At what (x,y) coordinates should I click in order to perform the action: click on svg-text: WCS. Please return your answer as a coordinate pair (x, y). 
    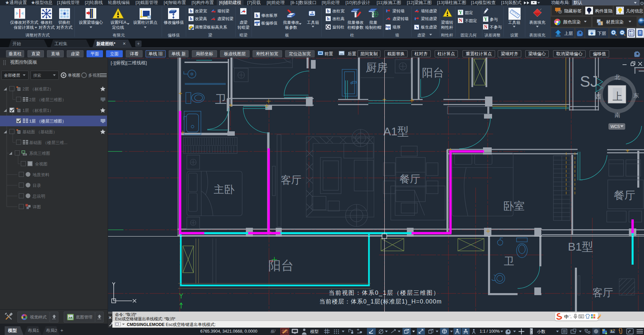
    Looking at the image, I should click on (615, 127).